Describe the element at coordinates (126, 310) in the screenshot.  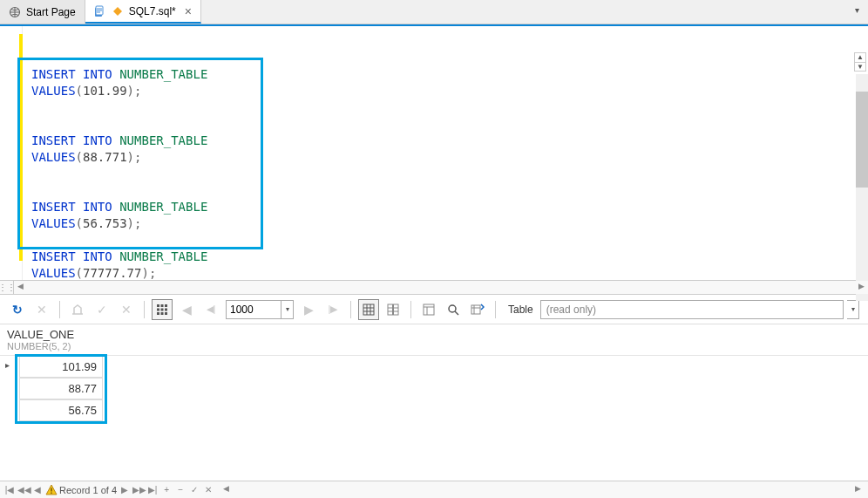
I see `rollback-button: ✕` at that location.